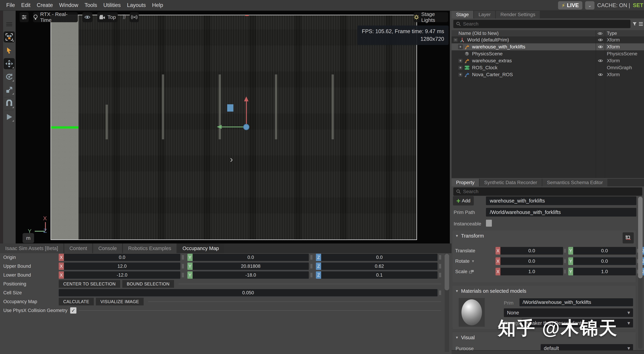 Image resolution: width=644 pixels, height=354 pixels. What do you see at coordinates (380, 266) in the screenshot?
I see `upper-bound-z-input` at bounding box center [380, 266].